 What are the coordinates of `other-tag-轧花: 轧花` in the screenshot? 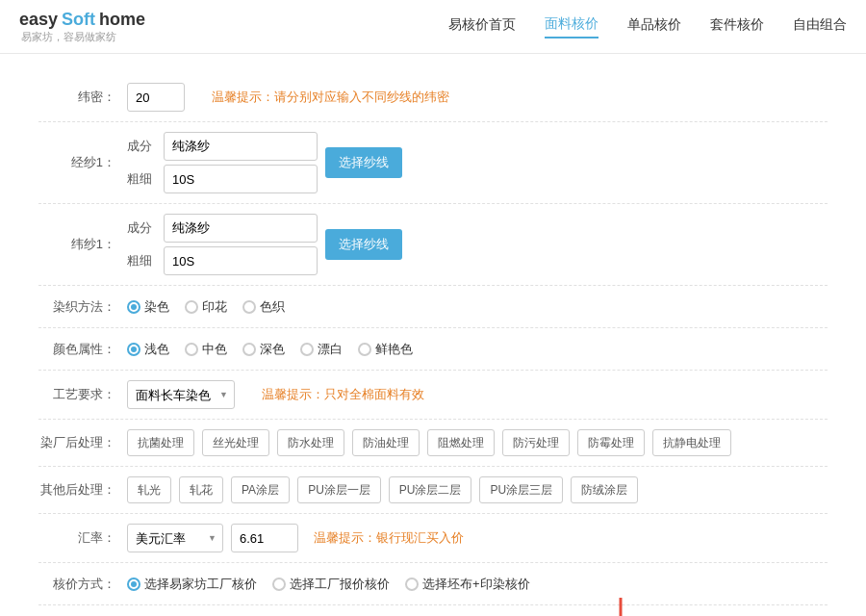 It's located at (201, 490).